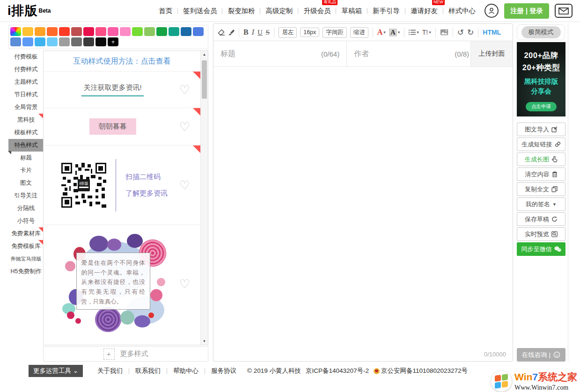 The image size is (580, 392). I want to click on more-styles-button: + 更多样式, so click(125, 354).